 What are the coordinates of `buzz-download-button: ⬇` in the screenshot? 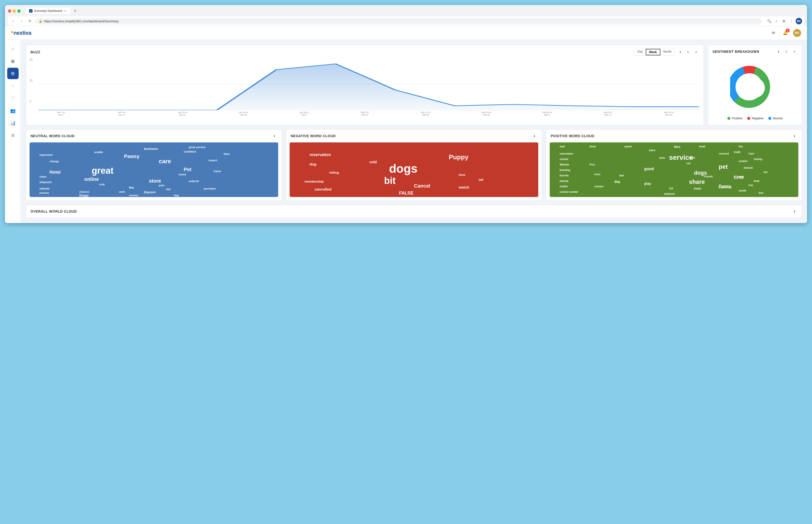 It's located at (680, 52).